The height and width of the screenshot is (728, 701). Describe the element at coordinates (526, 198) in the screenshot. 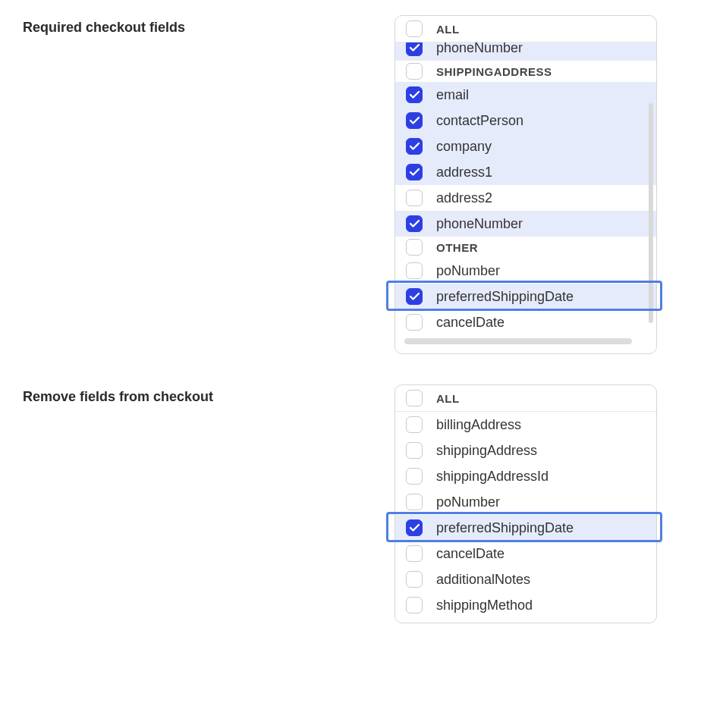

I see `list-item: address2` at that location.